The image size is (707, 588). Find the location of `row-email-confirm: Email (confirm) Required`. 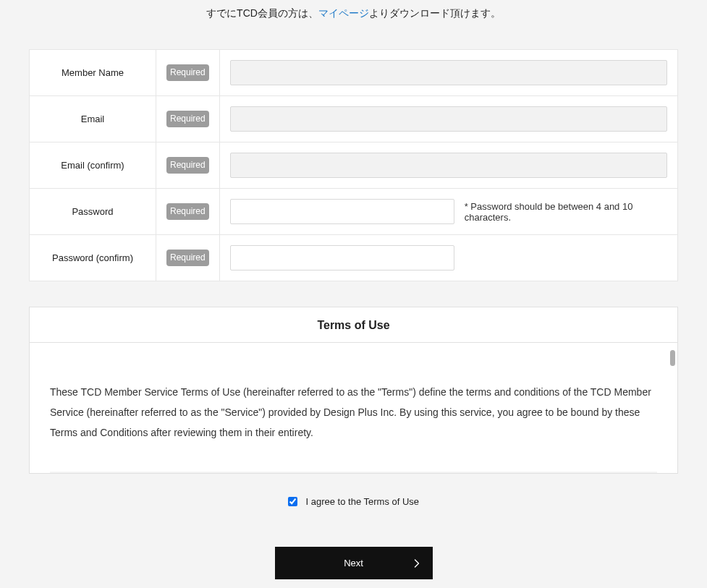

row-email-confirm: Email (confirm) Required is located at coordinates (354, 166).